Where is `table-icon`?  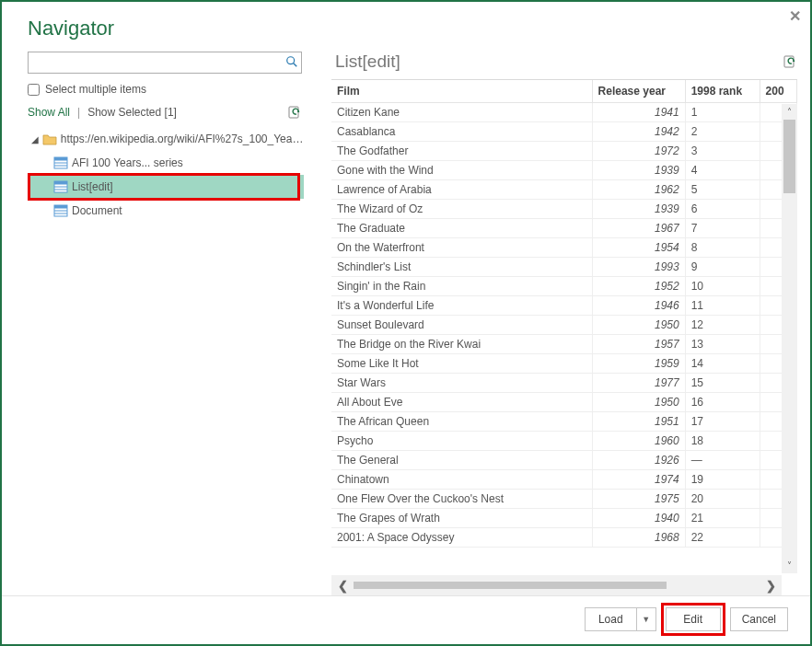 table-icon is located at coordinates (61, 211).